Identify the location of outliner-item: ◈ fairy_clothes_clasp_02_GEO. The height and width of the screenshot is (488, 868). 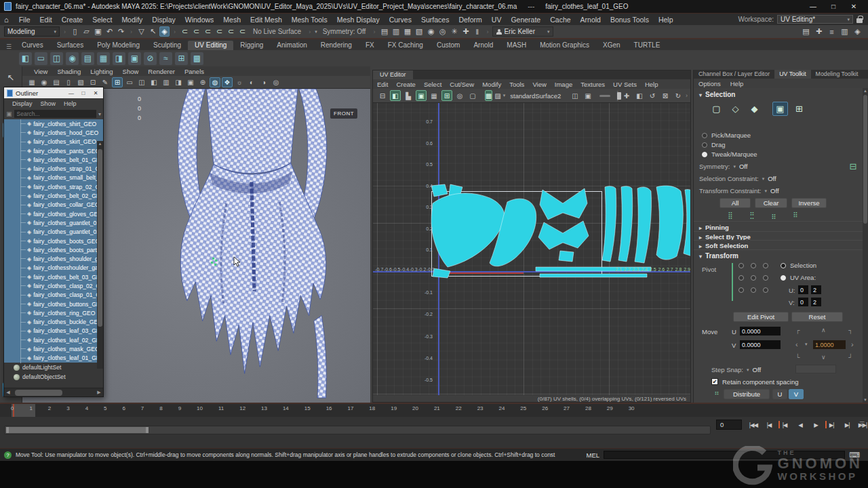
(54, 286).